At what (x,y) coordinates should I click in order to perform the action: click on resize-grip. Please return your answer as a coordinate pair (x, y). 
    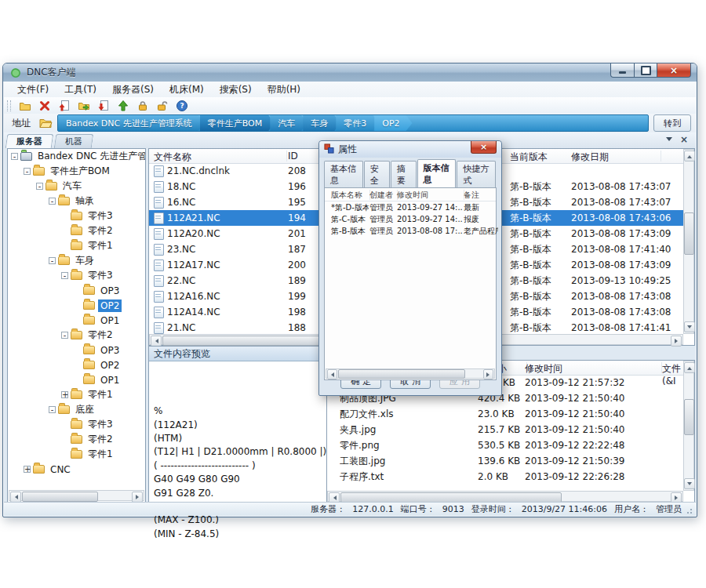
    Looking at the image, I should click on (690, 510).